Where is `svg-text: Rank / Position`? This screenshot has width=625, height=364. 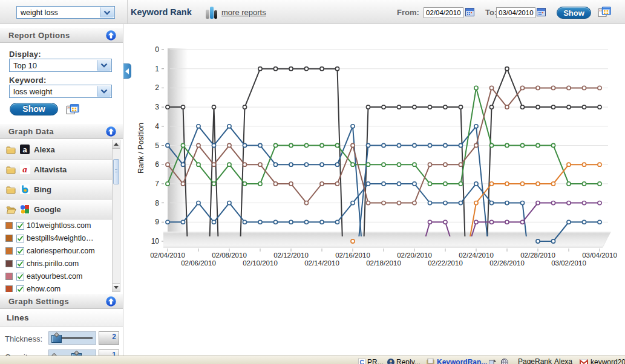
svg-text: Rank / Position is located at coordinates (141, 148).